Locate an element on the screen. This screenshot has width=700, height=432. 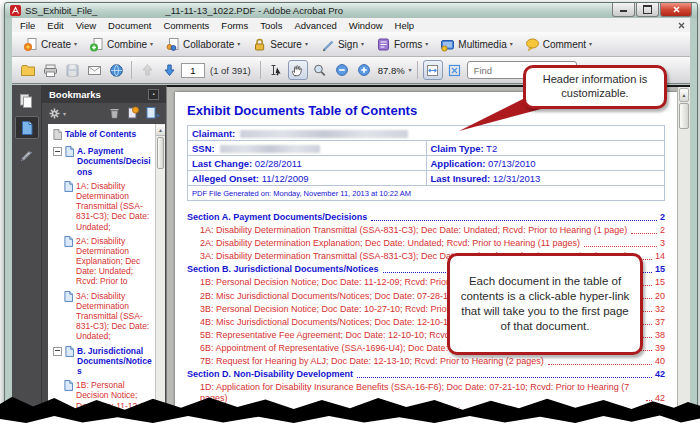
vertical-scrollbar: ▲ is located at coordinates (684, 258).